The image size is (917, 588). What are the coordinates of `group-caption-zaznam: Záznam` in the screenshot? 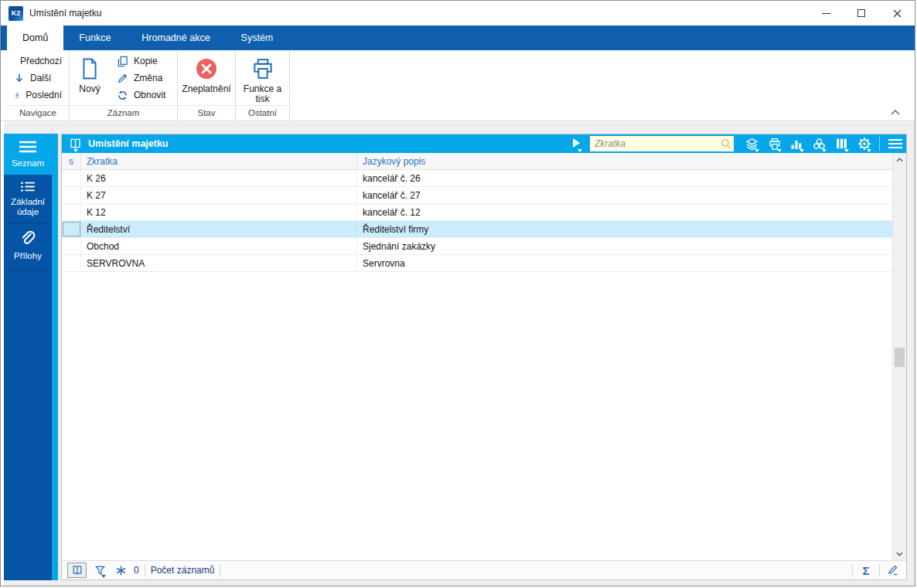 It's located at (124, 113).